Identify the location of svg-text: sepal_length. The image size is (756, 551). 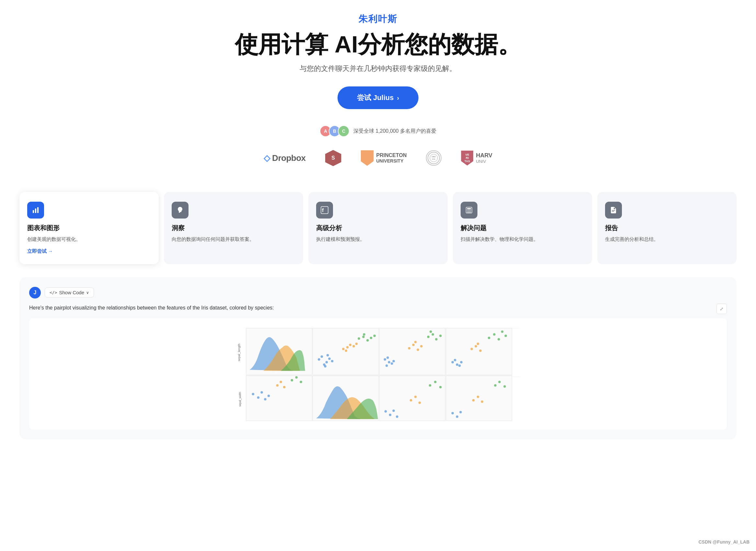
(239, 353).